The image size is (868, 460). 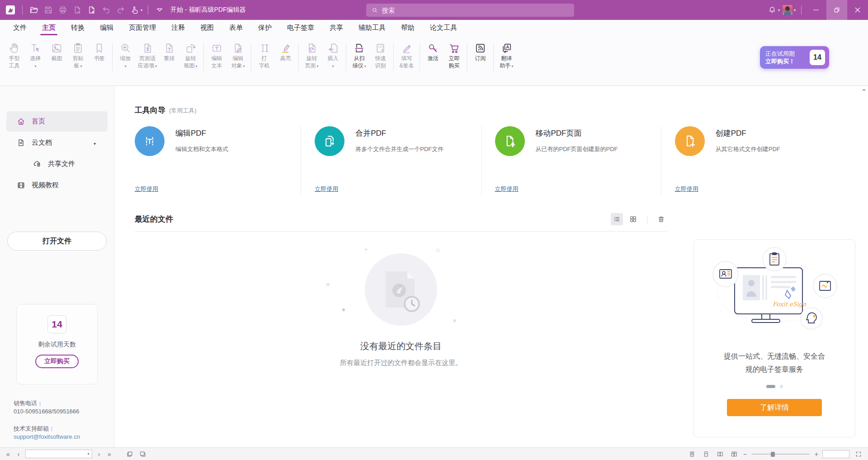 What do you see at coordinates (57, 361) in the screenshot?
I see `buy-now-button: 立即购买` at bounding box center [57, 361].